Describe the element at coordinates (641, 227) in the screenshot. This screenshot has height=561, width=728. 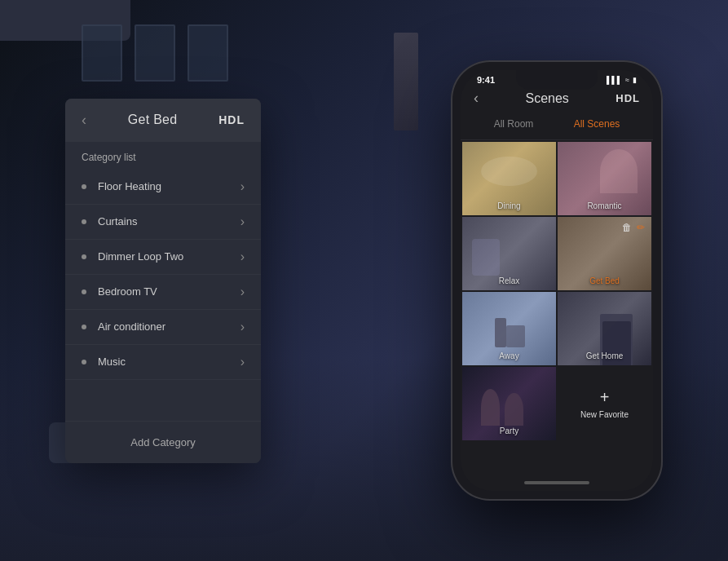
I see `edit-icon: ✏` at that location.